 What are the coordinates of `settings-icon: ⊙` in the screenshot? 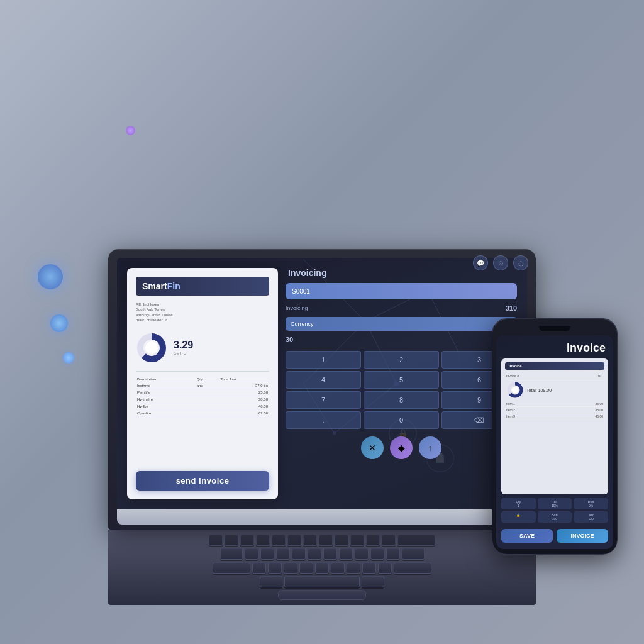 It's located at (501, 263).